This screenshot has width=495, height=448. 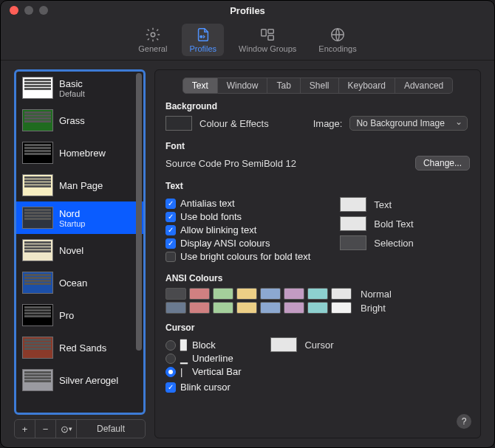 I want to click on image-label: Image:, so click(x=328, y=124).